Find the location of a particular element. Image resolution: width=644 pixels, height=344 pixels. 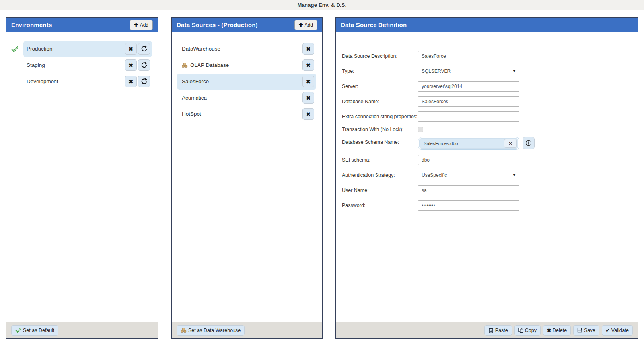

form-row: Transaction With (No Lock): is located at coordinates (490, 129).